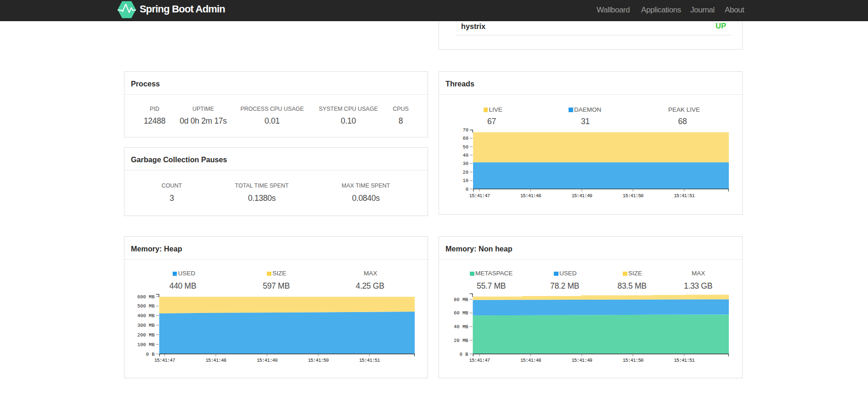  I want to click on svg-text: 50, so click(466, 147).